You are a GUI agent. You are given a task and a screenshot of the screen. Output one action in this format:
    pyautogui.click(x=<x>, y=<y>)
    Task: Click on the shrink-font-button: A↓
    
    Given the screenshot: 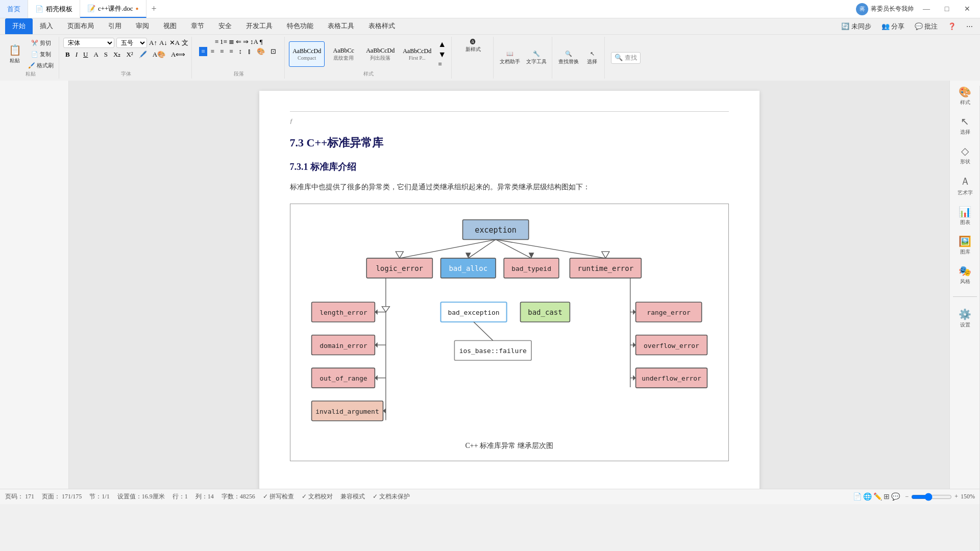 What is the action you would take?
    pyautogui.click(x=163, y=43)
    